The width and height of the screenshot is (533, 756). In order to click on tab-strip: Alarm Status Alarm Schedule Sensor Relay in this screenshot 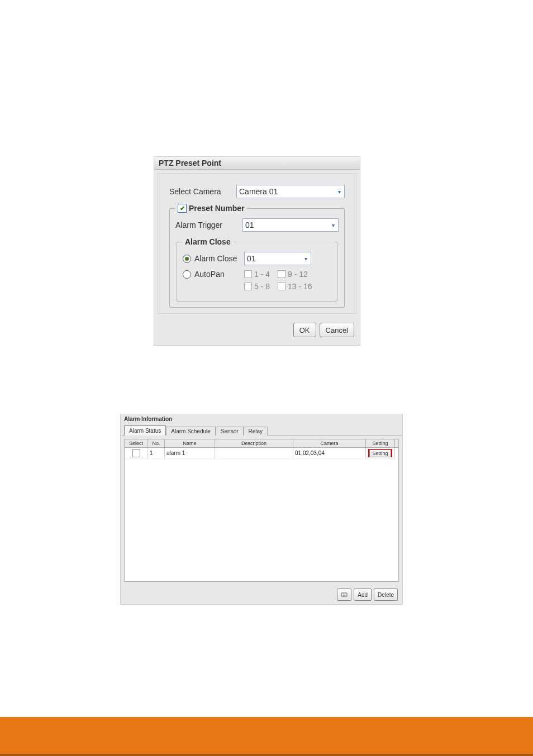, I will do `click(261, 430)`.